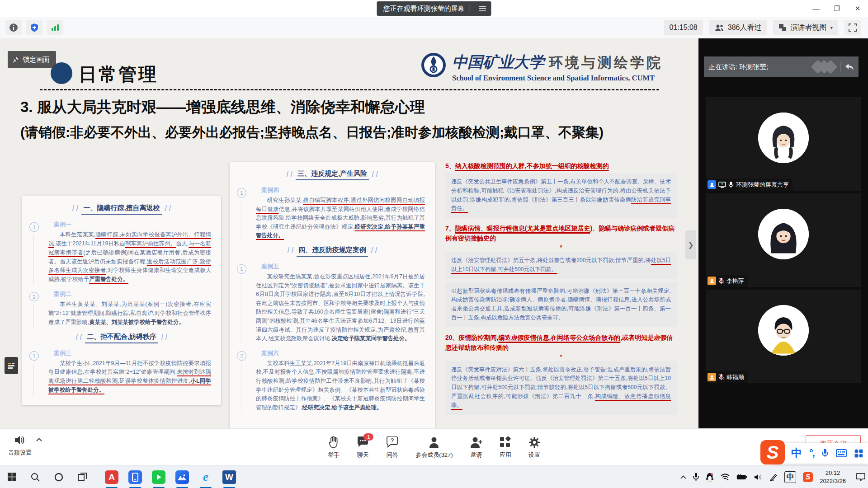 Image resolution: width=868 pixels, height=488 pixels. What do you see at coordinates (229, 477) in the screenshot?
I see `taskbar-app-word: W` at bounding box center [229, 477].